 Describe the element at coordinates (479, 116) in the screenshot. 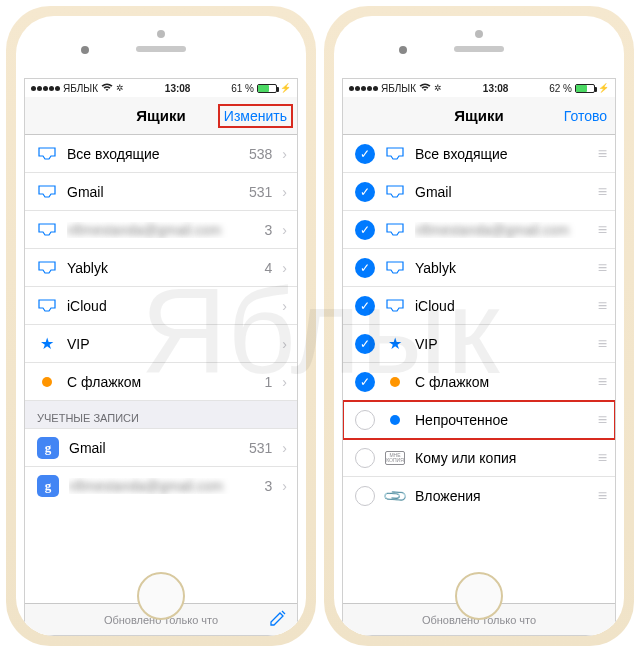

I see `nav-bar: Ящики Готово` at that location.